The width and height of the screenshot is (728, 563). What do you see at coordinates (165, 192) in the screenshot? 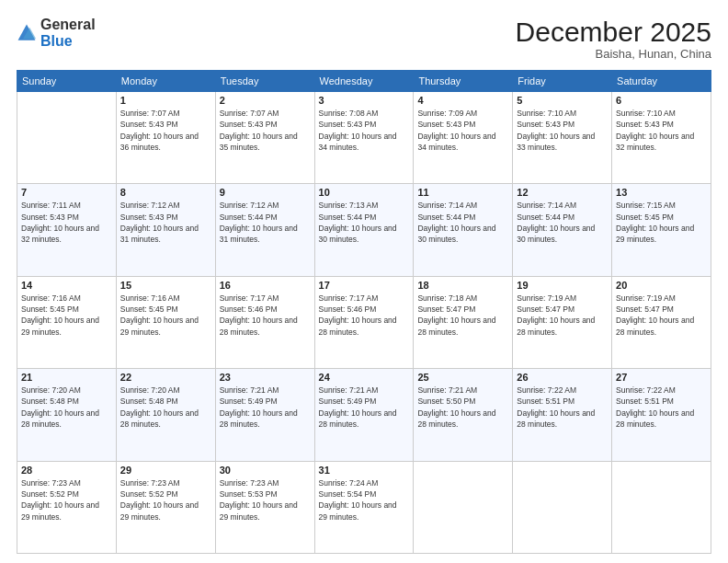
I see `day-number: 8` at bounding box center [165, 192].